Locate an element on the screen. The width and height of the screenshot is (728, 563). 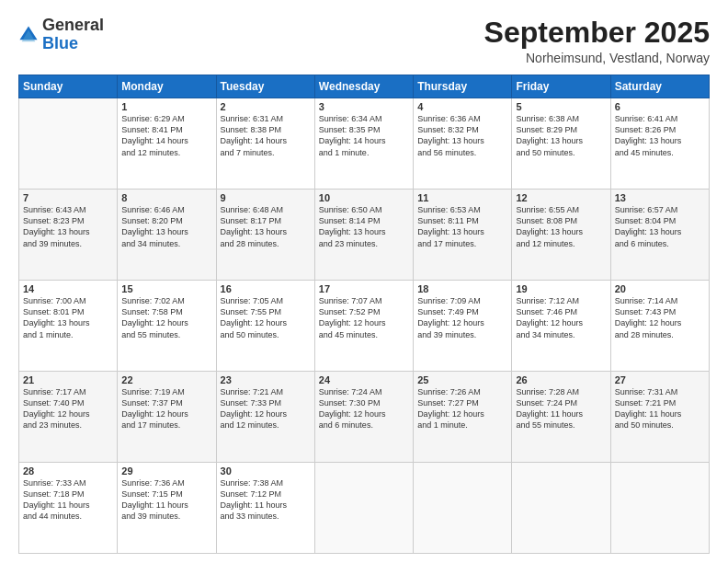
calendar-cell: 5Sunrise: 6:38 AM Sunset: 8:29 PM Daylig… is located at coordinates (561, 144).